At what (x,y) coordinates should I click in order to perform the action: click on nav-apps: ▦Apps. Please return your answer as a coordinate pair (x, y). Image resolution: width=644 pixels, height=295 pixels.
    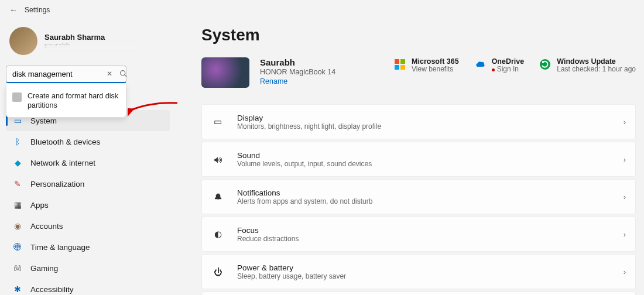
    Looking at the image, I should click on (88, 205).